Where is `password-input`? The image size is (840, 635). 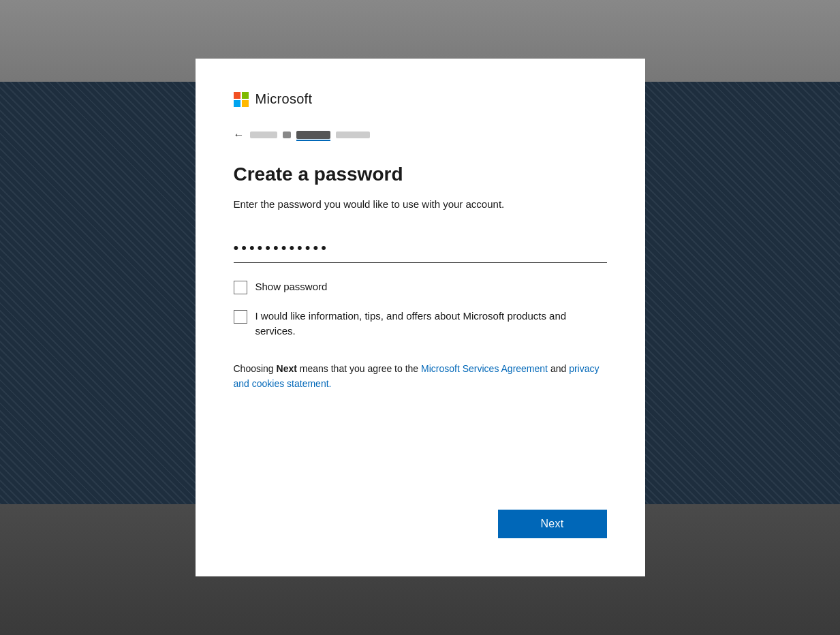
password-input is located at coordinates (420, 248).